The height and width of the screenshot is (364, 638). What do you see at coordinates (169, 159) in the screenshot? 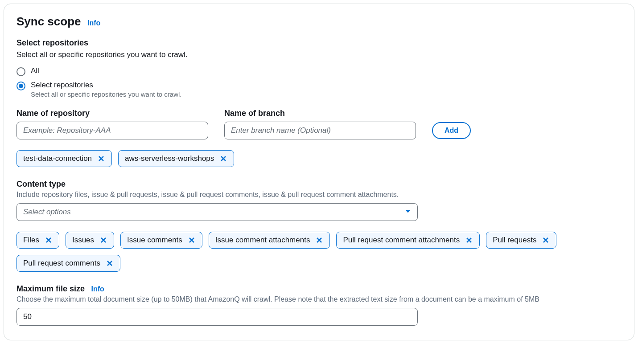
I see `token-label: aws-serverless-workshops` at bounding box center [169, 159].